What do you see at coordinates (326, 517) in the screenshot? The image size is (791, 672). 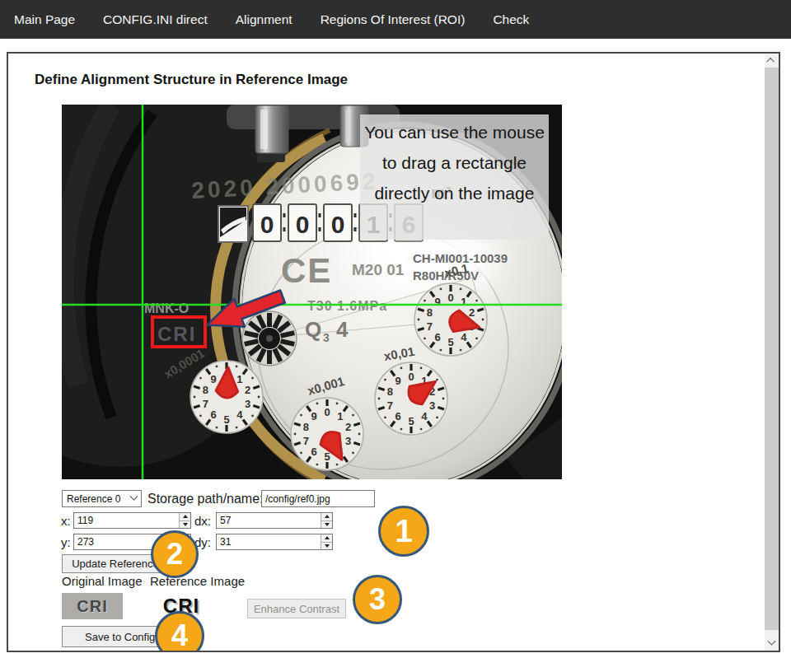 I see `dx-spinner-up-icon` at bounding box center [326, 517].